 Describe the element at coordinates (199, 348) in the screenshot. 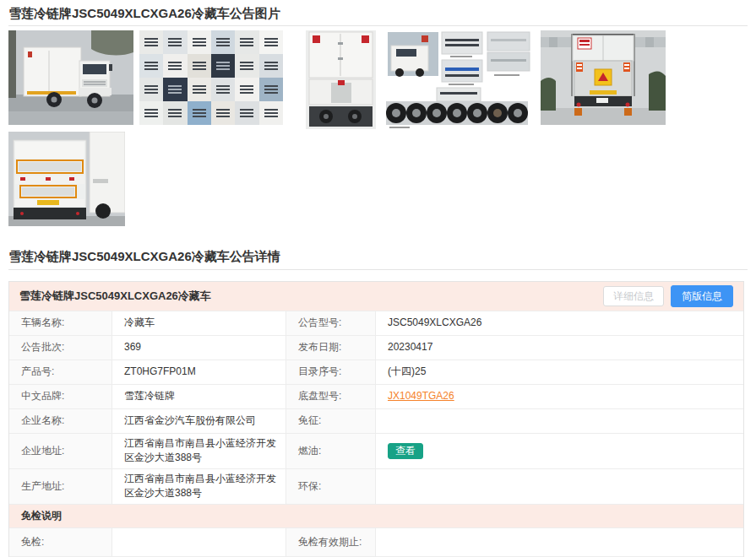

I see `field-value: 369` at that location.